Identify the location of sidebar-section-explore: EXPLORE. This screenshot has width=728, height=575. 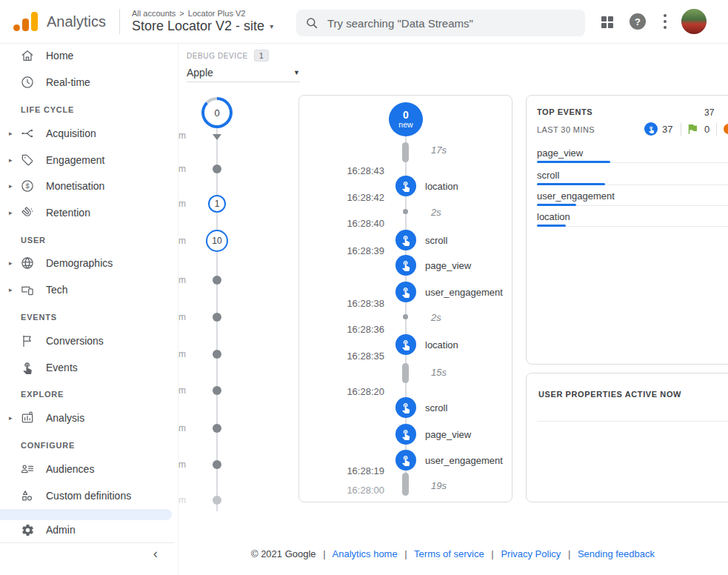
(42, 394).